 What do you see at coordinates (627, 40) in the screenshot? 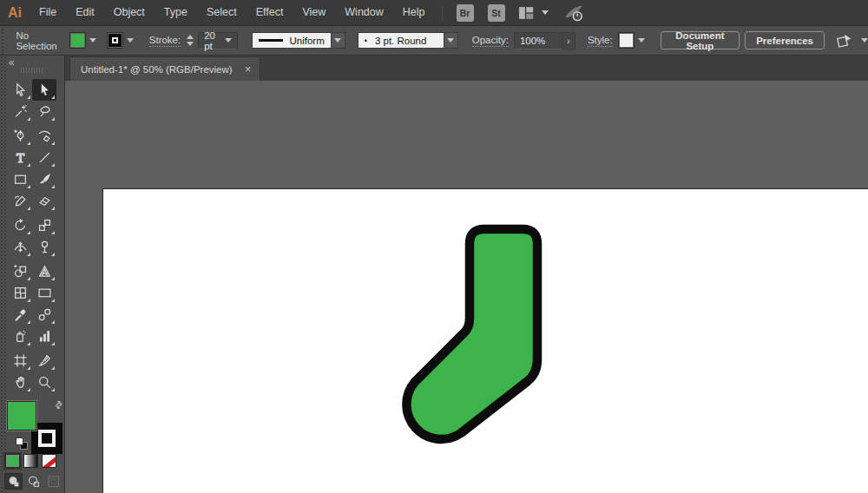
I see `style-swatch` at bounding box center [627, 40].